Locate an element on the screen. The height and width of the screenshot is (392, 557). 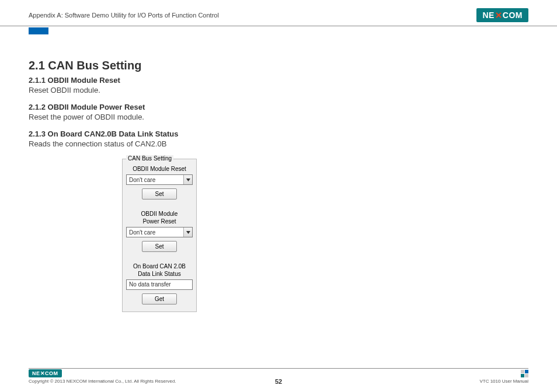
logo-part2: COM is located at coordinates (513, 15).